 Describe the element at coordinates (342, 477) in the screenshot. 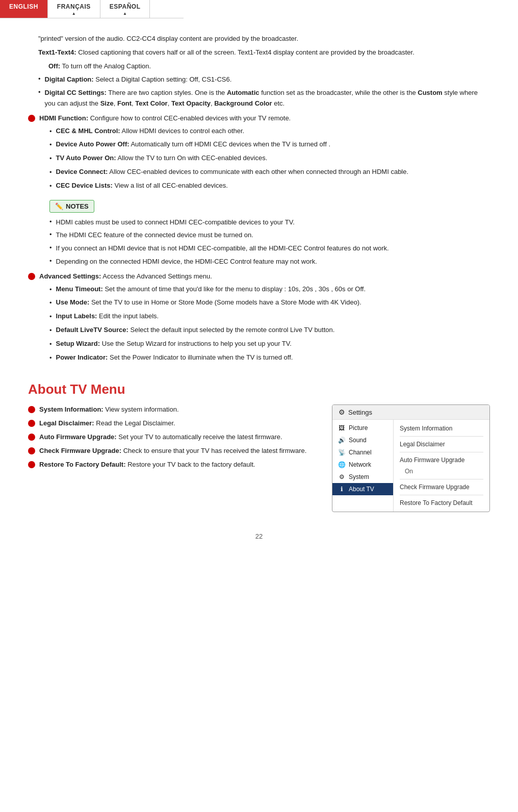

I see `system-icon: ⚙` at that location.